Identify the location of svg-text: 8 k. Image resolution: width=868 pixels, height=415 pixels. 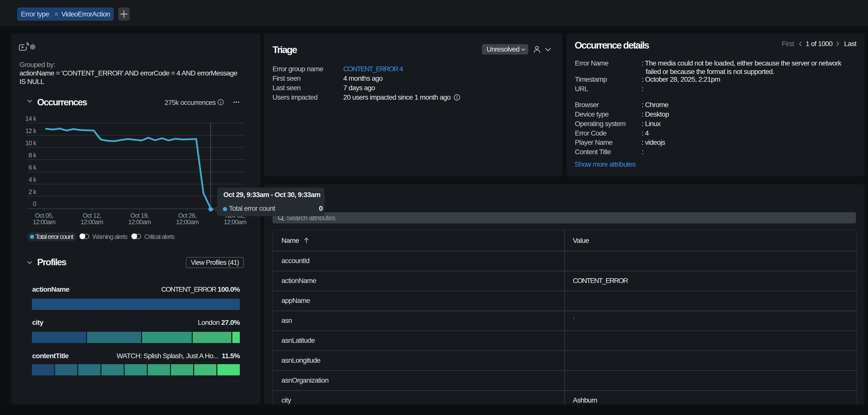
(33, 155).